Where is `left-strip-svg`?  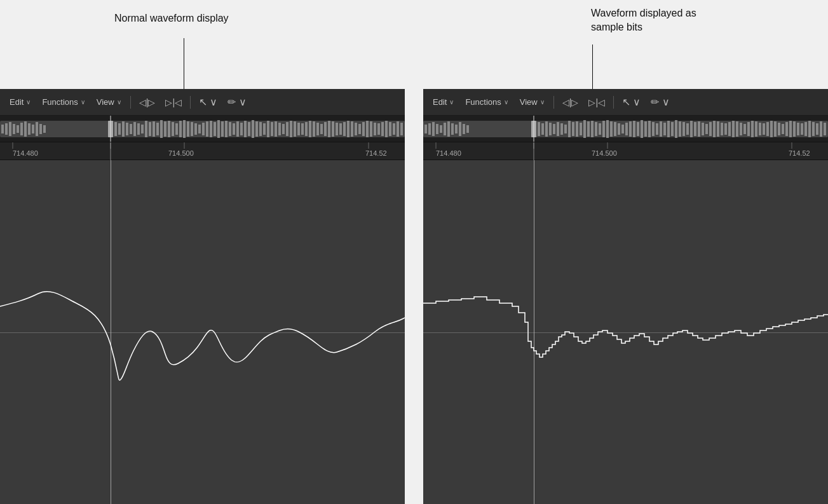 left-strip-svg is located at coordinates (202, 129).